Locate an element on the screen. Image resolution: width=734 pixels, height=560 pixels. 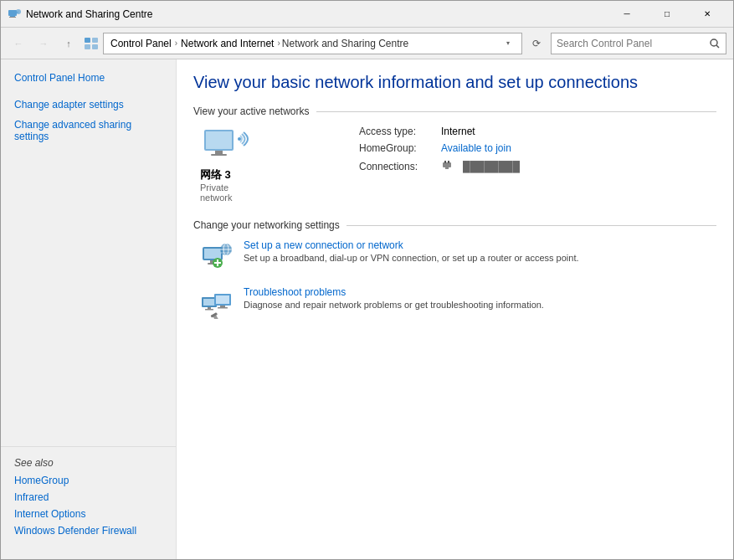
search-input is located at coordinates (628, 44).